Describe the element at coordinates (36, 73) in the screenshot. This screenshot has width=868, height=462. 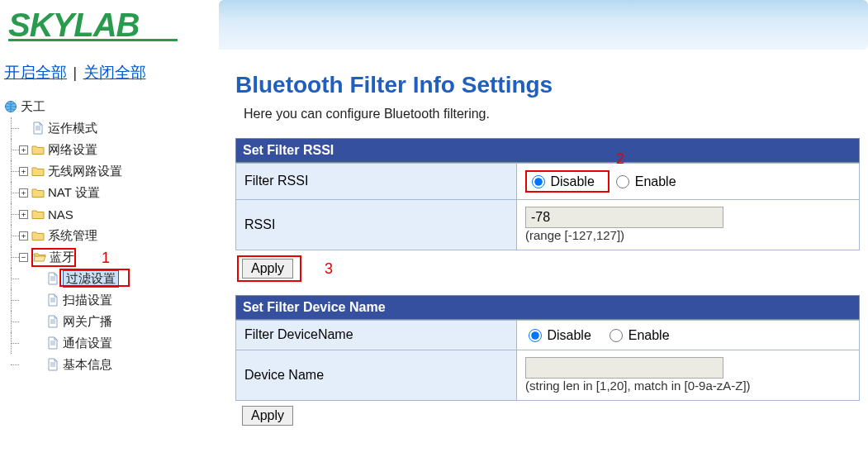
I see `open-all-link: 开启全部` at that location.